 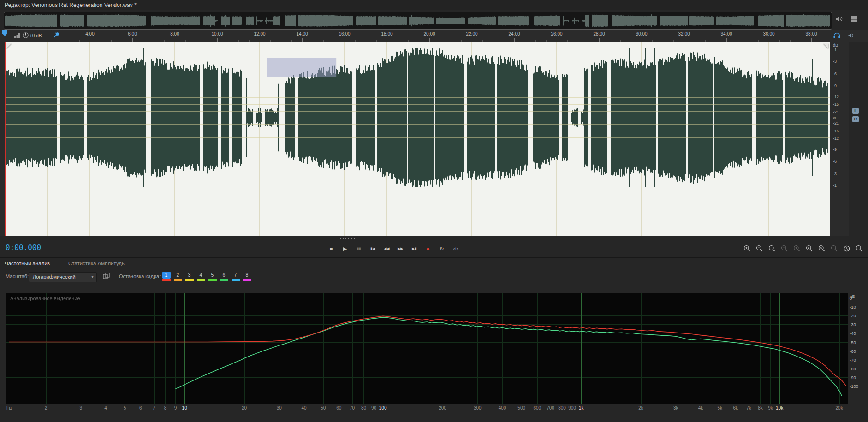 What do you see at coordinates (63, 277) in the screenshot?
I see `scale-select: Логарифмический ▾` at bounding box center [63, 277].